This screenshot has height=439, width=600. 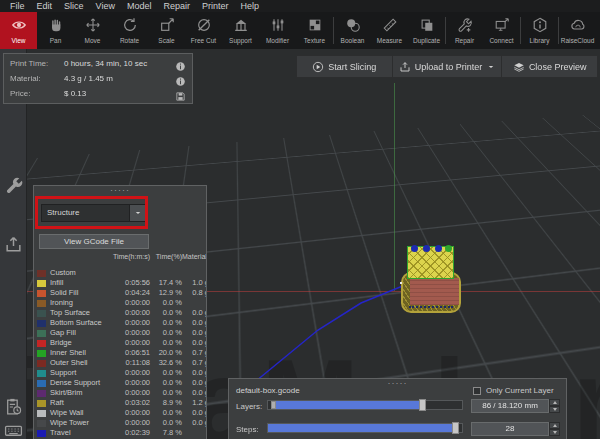 What do you see at coordinates (514, 390) in the screenshot?
I see `only-current-layer-toggle: Only Current Layer` at bounding box center [514, 390].